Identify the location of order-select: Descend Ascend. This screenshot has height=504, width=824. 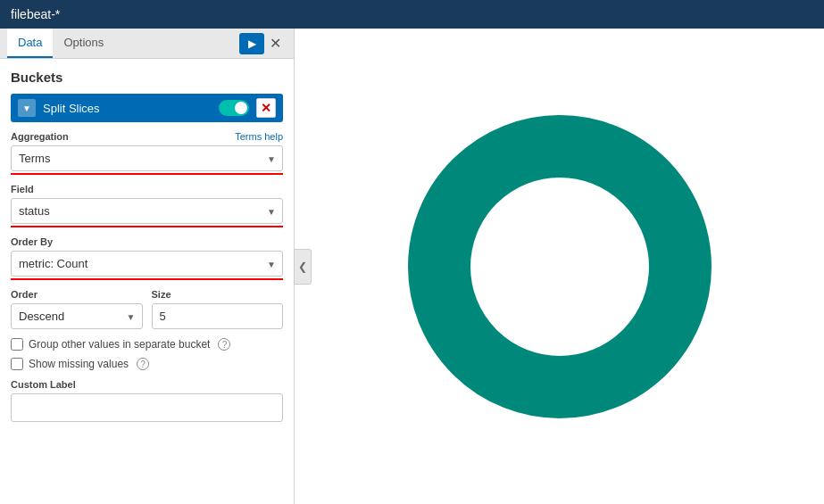
(77, 316).